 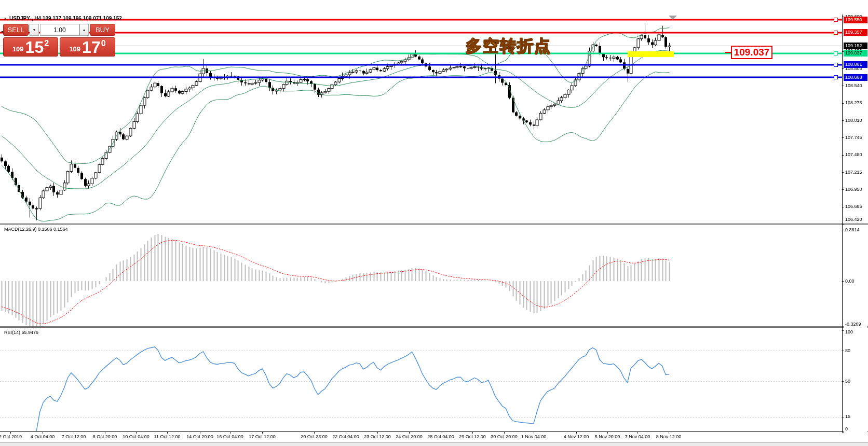 I want to click on price-callout-label: 109.037, so click(x=752, y=52).